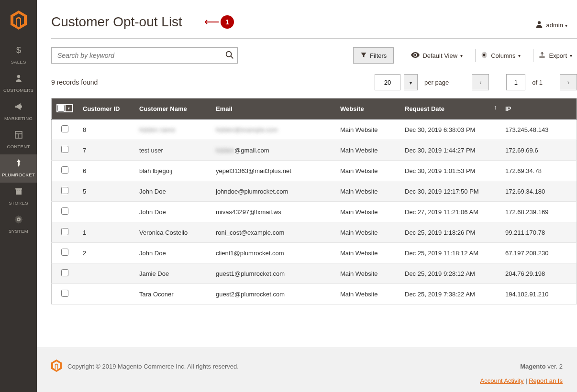 Image resolution: width=577 pixels, height=392 pixels. I want to click on columns-dropdown: Columns, so click(500, 55).